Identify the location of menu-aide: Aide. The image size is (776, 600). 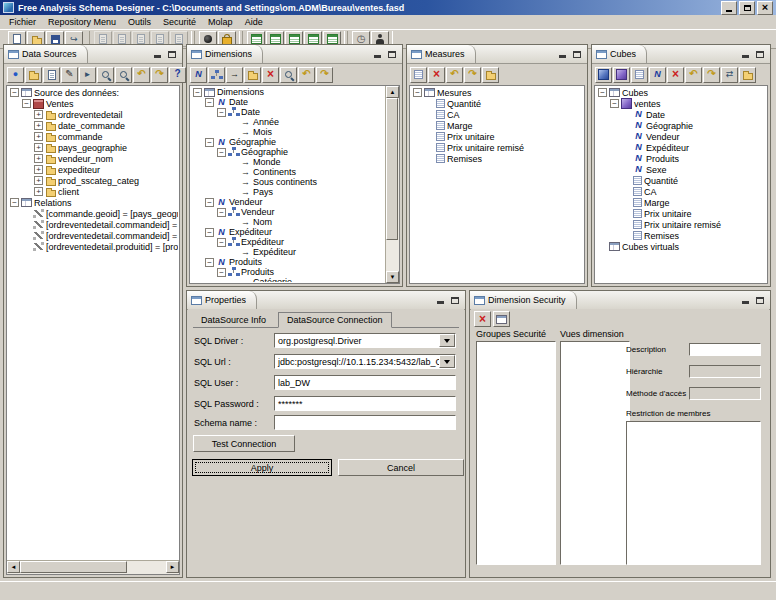
(254, 22).